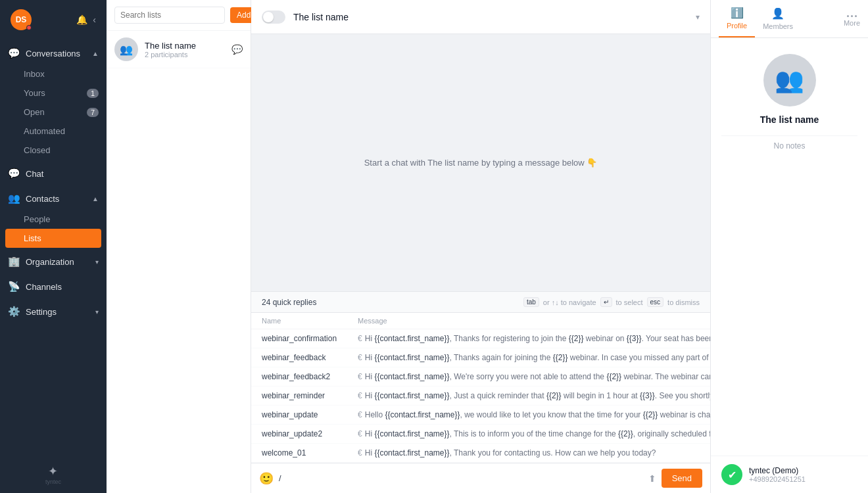 The width and height of the screenshot is (868, 493). Describe the element at coordinates (789, 19) in the screenshot. I see `right-tabs: ℹ️ Profile 👤 Members More` at that location.